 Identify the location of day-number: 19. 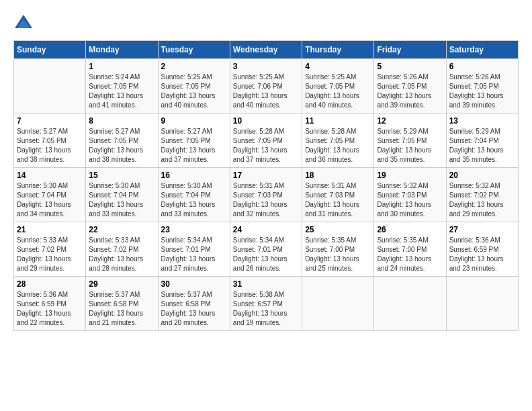
(410, 175).